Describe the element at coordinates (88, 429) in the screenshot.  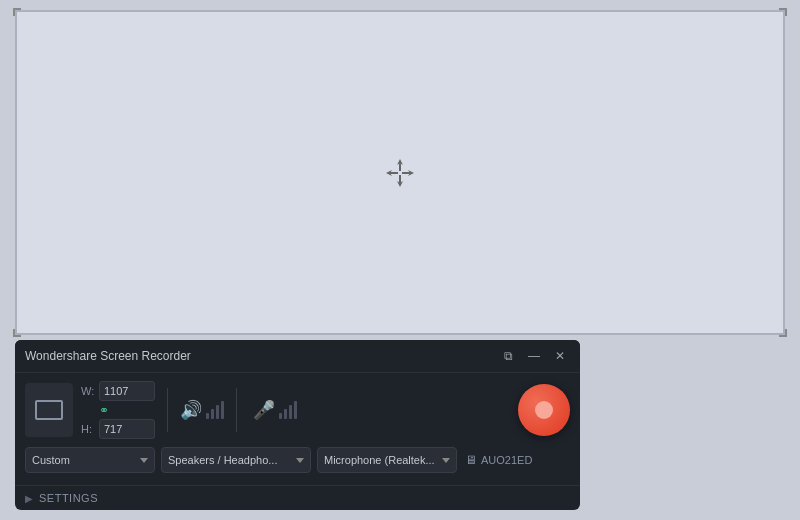
I see `height-label: H:` at that location.